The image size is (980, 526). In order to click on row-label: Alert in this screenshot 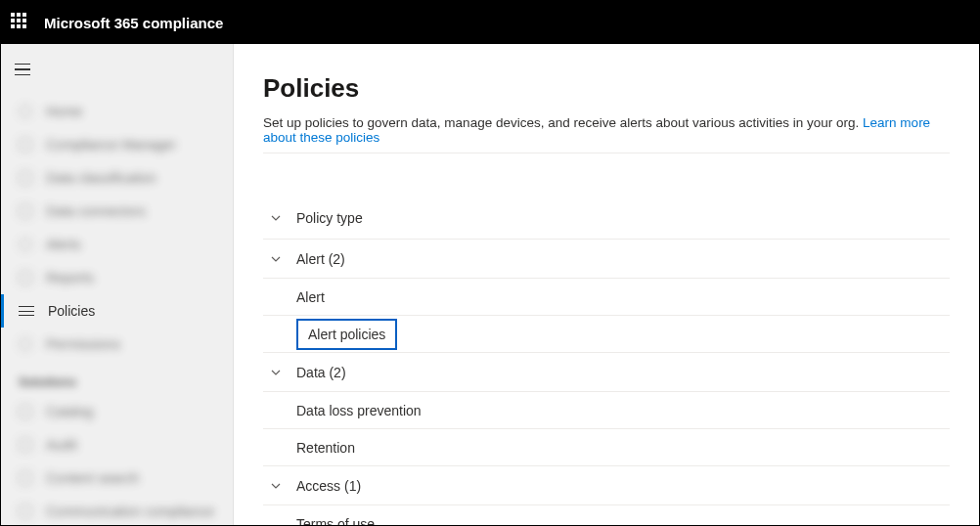, I will do `click(311, 297)`.